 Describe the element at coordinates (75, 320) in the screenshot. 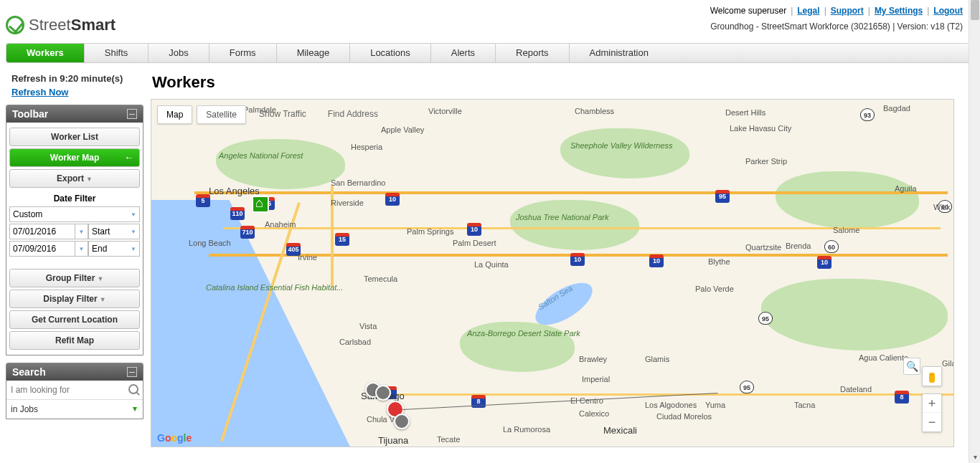

I see `get-current-location-button: Get Current Location` at that location.